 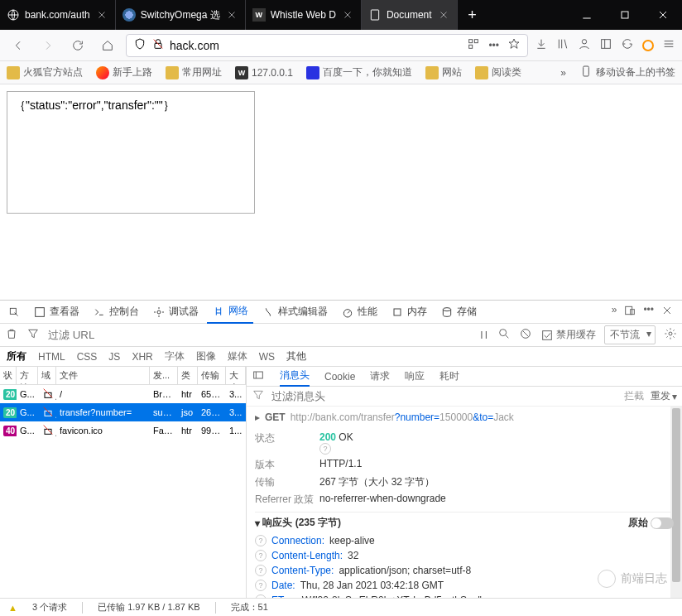 I want to click on account-icon, so click(x=584, y=45).